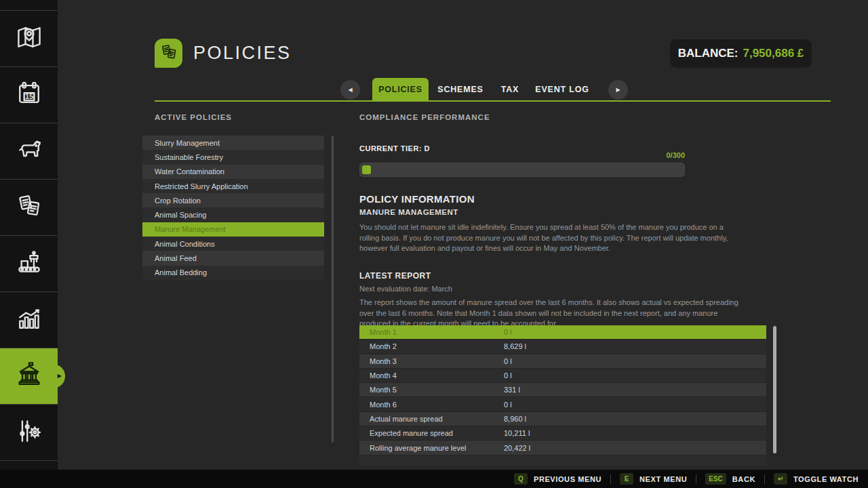 Image resolution: width=868 pixels, height=488 pixels. What do you see at coordinates (28, 432) in the screenshot?
I see `sidebar-item-settings` at bounding box center [28, 432].